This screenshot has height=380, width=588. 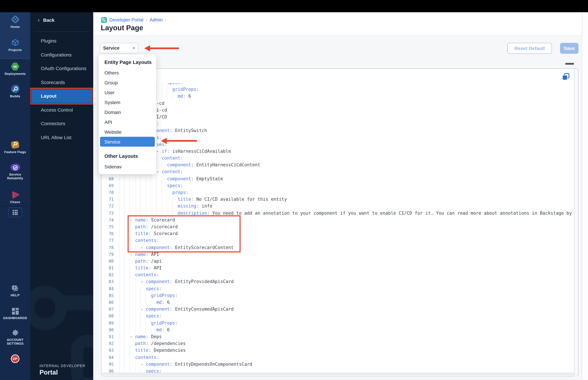 I want to click on copy-icon, so click(x=566, y=77).